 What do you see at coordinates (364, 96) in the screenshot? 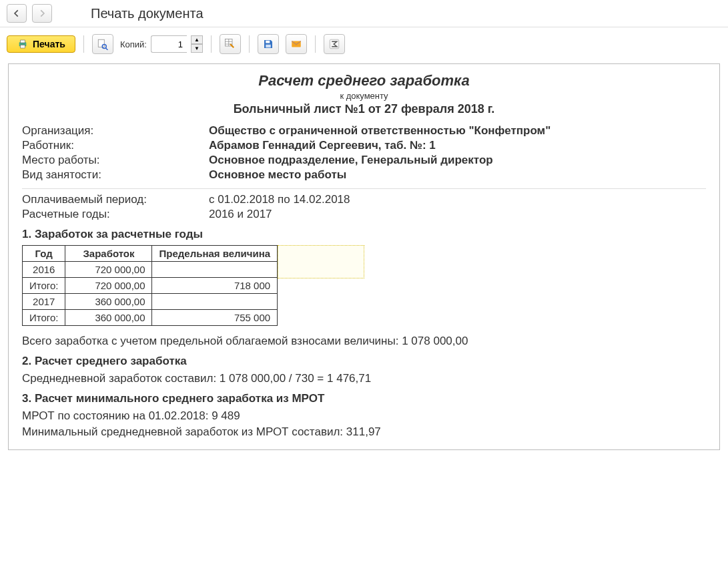
I see `doc-subtitle: к документу` at bounding box center [364, 96].